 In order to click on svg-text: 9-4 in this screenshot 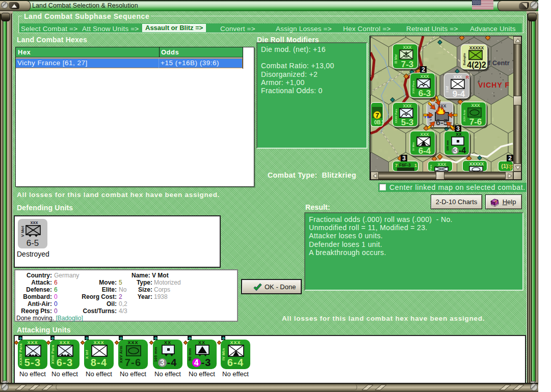, I will do `click(459, 94)`.